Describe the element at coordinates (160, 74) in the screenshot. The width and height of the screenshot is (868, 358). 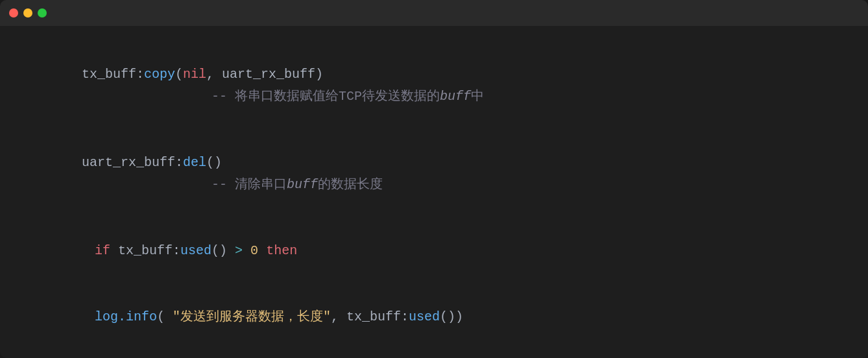
I see `code-token: copy` at that location.